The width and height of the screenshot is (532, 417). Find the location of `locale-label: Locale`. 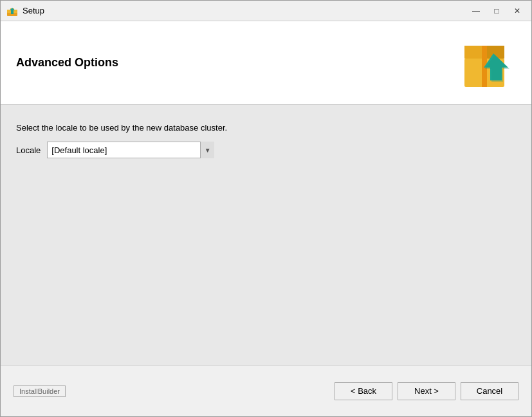

locale-label: Locale is located at coordinates (28, 151).